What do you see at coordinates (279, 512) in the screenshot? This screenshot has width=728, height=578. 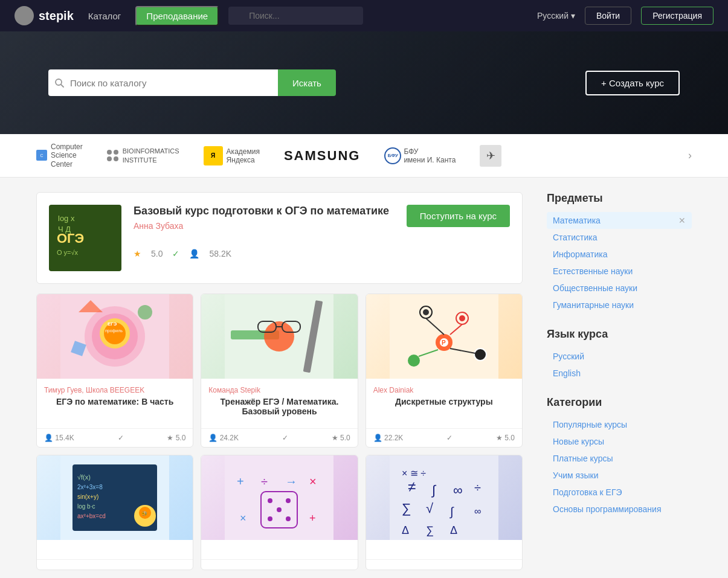 I see `course-grid-row2: √f(x) 2x²+3x=8 sin(x+y) log b·c ax²+bx=c…` at bounding box center [279, 512].